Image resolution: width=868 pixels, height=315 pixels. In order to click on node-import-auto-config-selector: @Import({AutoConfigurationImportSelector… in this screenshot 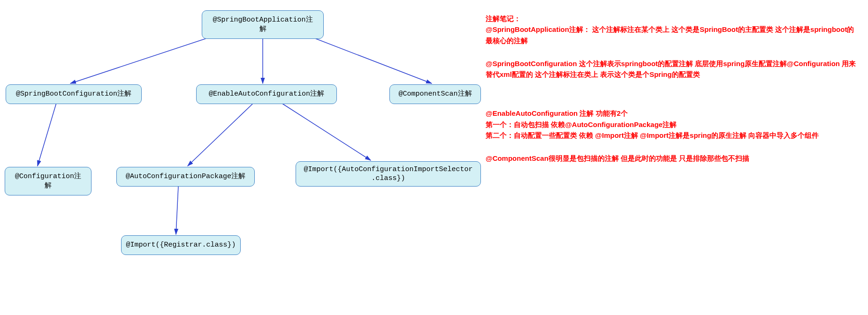, I will do `click(388, 174)`.